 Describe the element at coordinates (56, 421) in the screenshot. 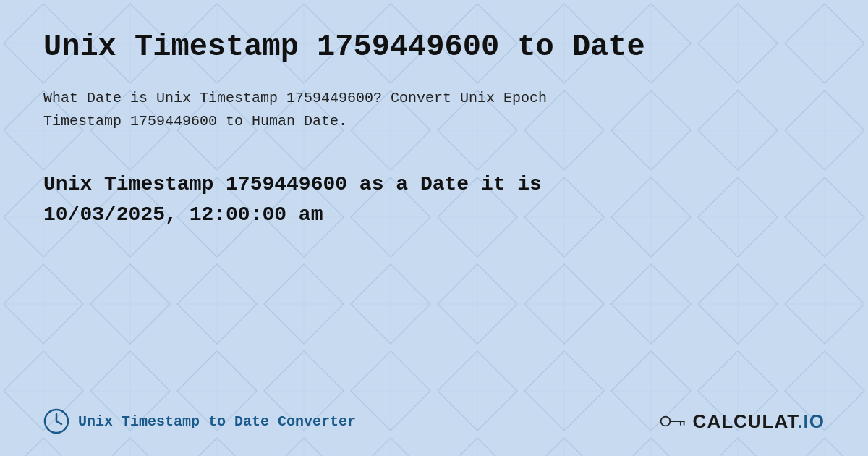

I see `clock-icon` at that location.